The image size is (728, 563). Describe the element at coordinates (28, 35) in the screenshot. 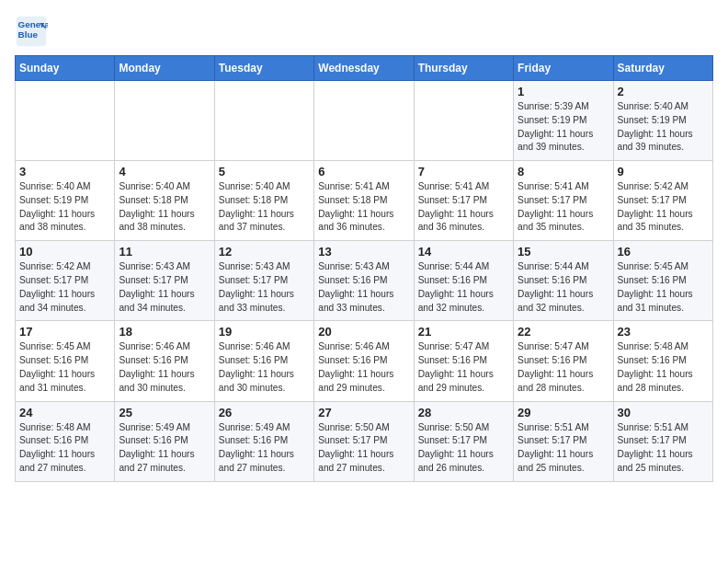

I see `svg-text: Blue` at that location.